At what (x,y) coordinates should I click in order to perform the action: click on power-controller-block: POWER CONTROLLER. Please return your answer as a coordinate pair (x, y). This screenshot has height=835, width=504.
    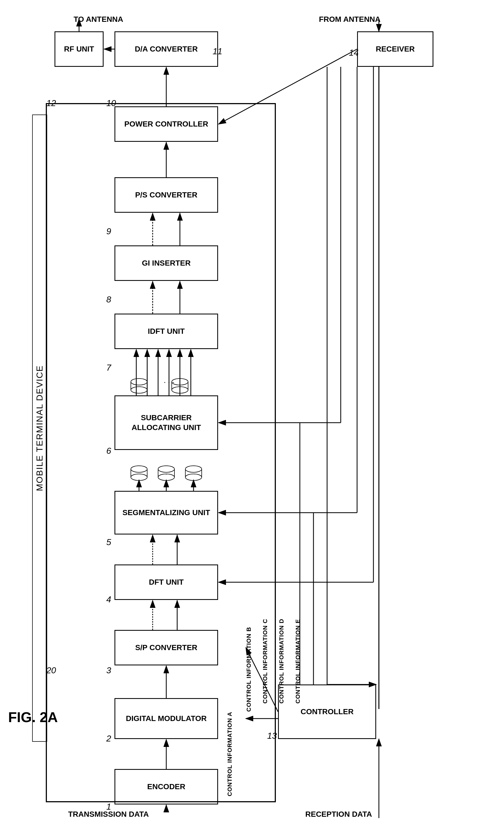
    Looking at the image, I should click on (166, 124).